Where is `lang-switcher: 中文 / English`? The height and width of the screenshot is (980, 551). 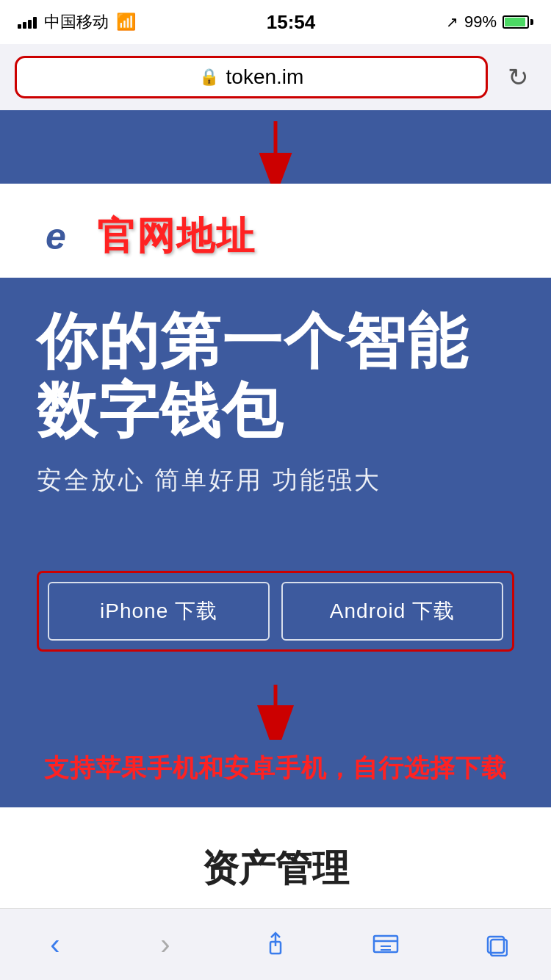
lang-switcher: 中文 / English is located at coordinates (460, 237).